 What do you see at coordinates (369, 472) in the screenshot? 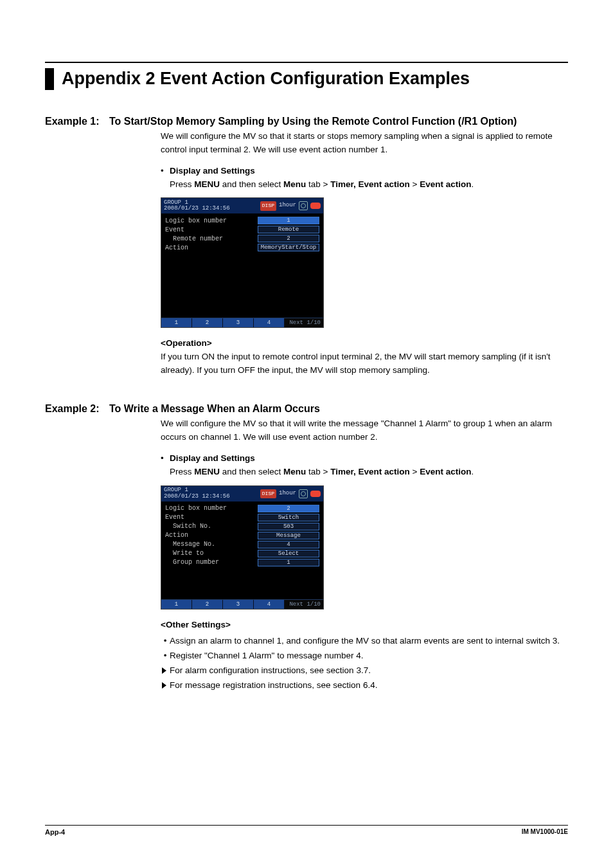
I see `ex2-press-line: Press MENU and then select Menu tab > Ti…` at bounding box center [369, 472].